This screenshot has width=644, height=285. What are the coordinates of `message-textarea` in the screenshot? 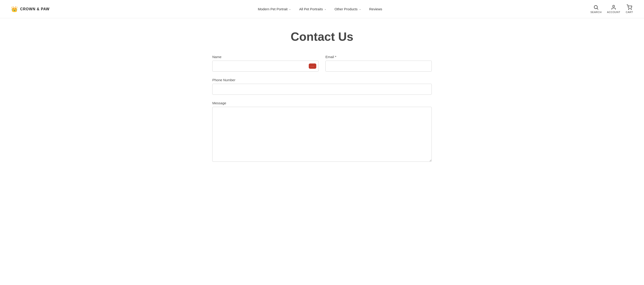 It's located at (322, 134).